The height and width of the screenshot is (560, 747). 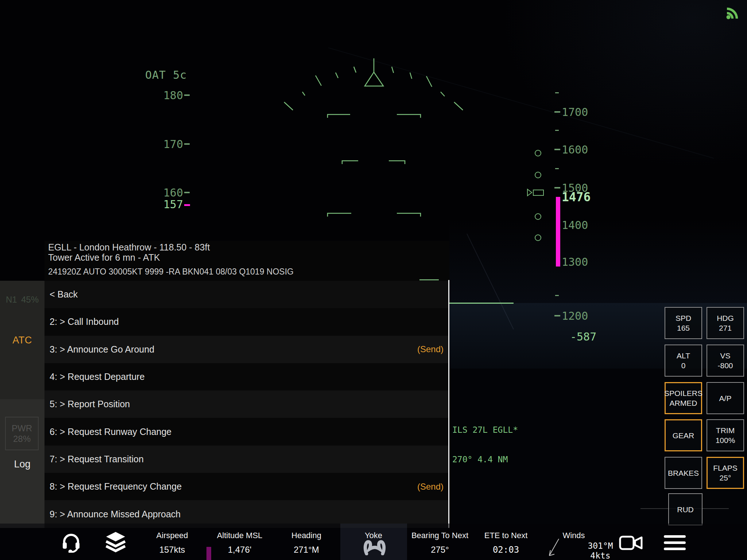 What do you see at coordinates (725, 361) in the screenshot?
I see `ap-vs-button: VS -800` at bounding box center [725, 361].